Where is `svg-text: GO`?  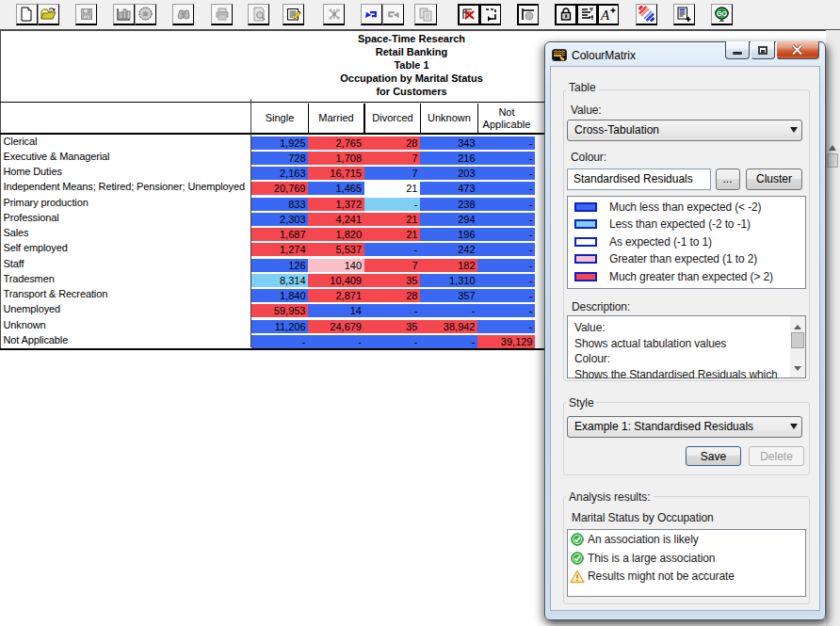
svg-text: GO is located at coordinates (721, 13).